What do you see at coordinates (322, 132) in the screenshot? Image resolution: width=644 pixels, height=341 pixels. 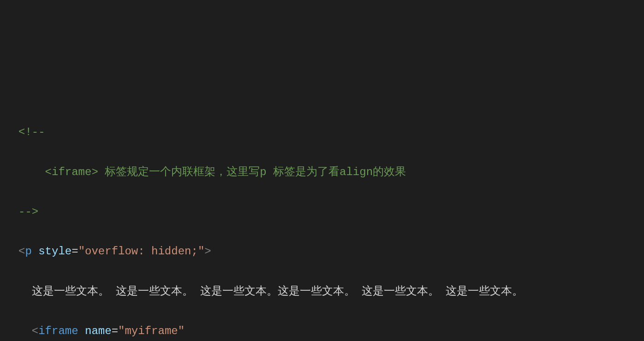 I see `code-line: <!--` at bounding box center [322, 132].